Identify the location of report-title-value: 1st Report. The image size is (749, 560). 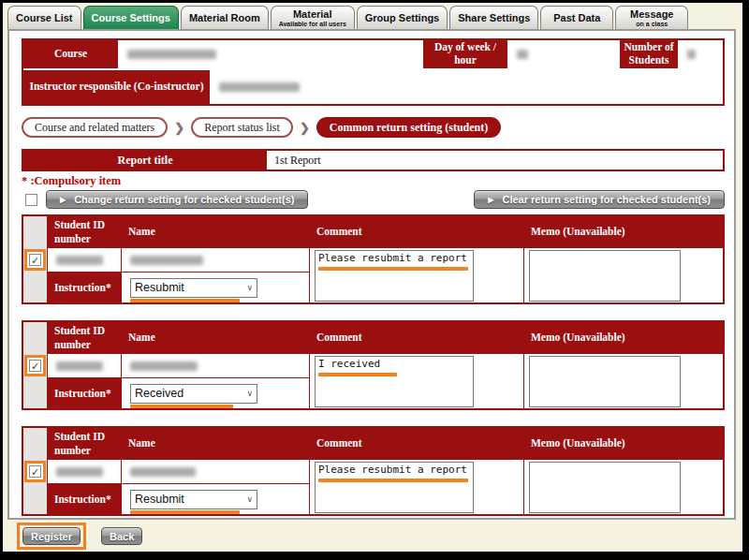
(494, 160).